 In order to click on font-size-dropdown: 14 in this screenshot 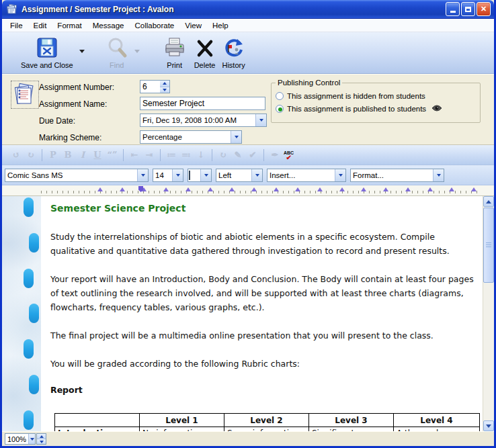, I will do `click(168, 175)`.